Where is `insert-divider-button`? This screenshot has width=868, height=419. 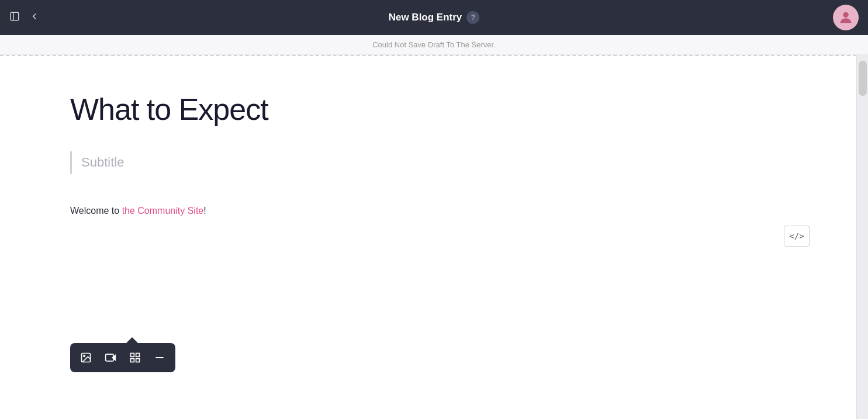 insert-divider-button is located at coordinates (160, 358).